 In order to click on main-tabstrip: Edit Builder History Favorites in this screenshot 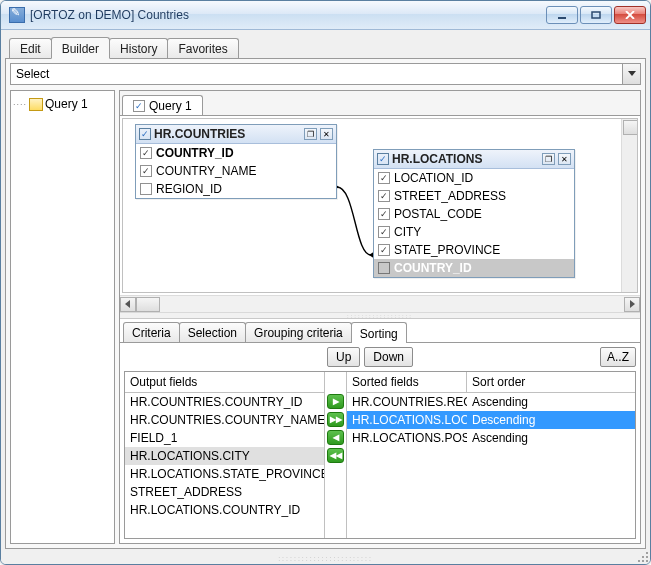, I will do `click(326, 46)`.